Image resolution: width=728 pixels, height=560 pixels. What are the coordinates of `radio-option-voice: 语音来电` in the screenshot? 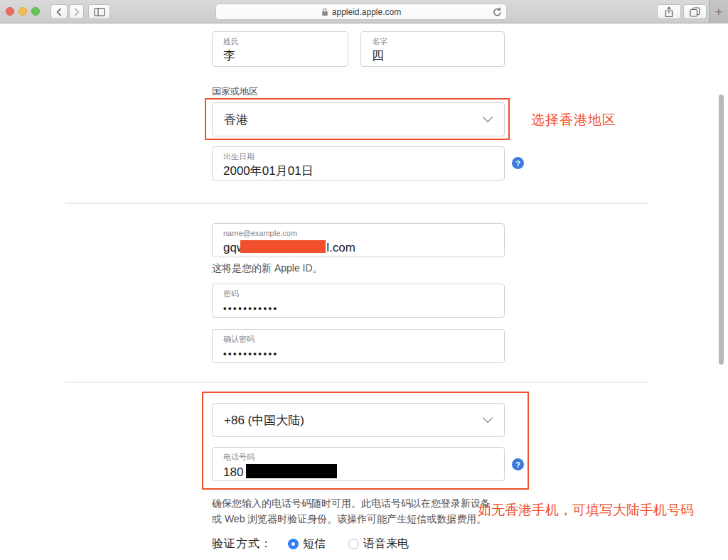 It's located at (378, 544).